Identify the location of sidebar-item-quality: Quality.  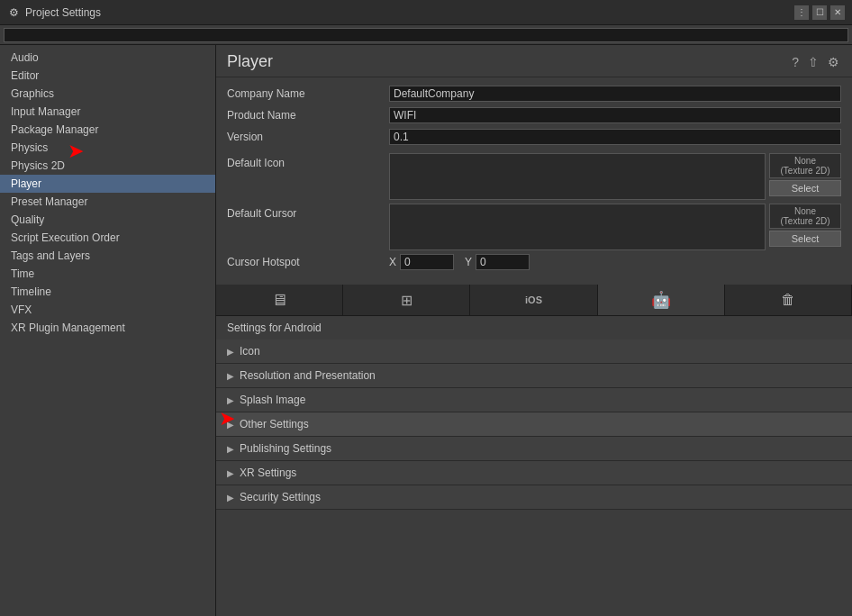
(108, 220).